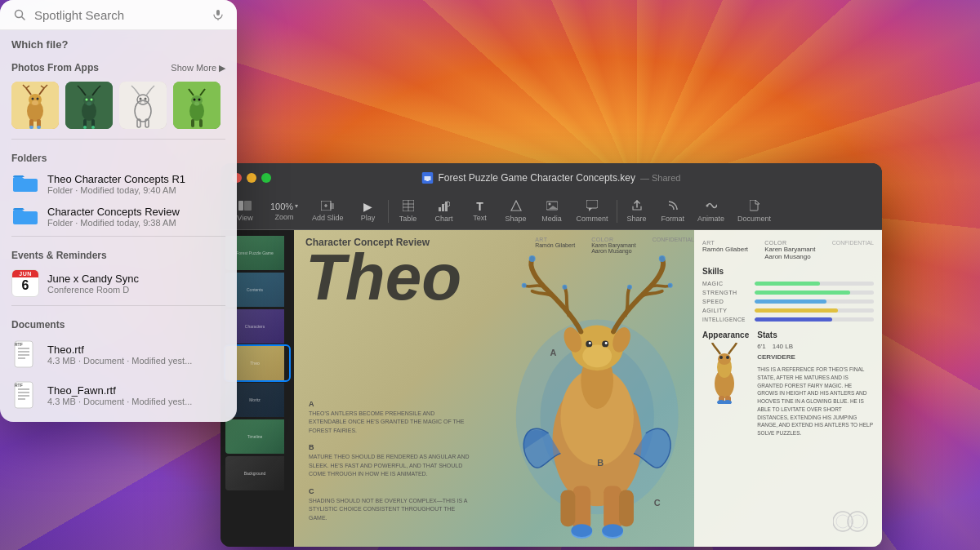 This screenshot has width=980, height=550. Describe the element at coordinates (788, 310) in the screenshot. I see `skill-agility: AGILITY` at that location.